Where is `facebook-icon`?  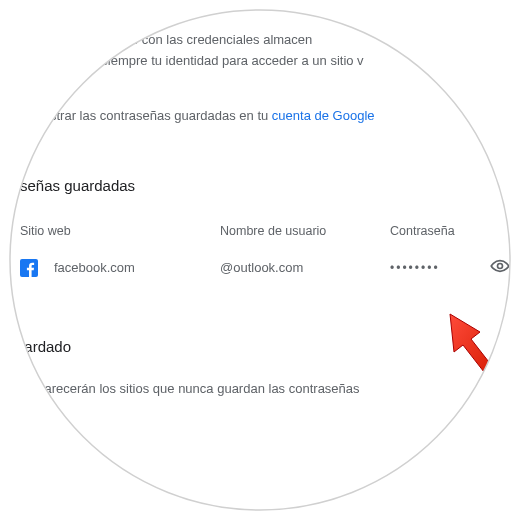
facebook-icon is located at coordinates (29, 268).